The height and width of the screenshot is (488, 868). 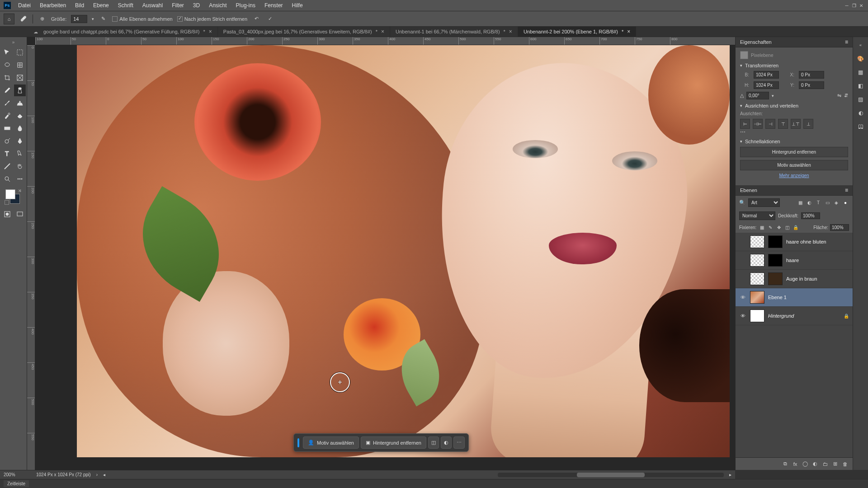 What do you see at coordinates (811, 216) in the screenshot?
I see `opacity-input` at bounding box center [811, 216].